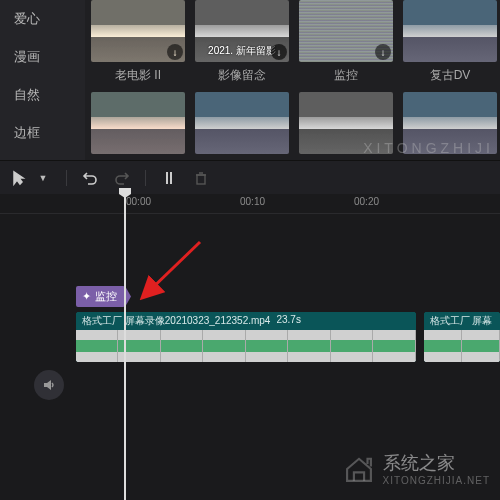 Image resolution: width=500 pixels, height=500 pixels. Describe the element at coordinates (176, 321) in the screenshot. I see `clip-filename: 格式工厂 屏幕录像20210323_212352.mp4` at that location.